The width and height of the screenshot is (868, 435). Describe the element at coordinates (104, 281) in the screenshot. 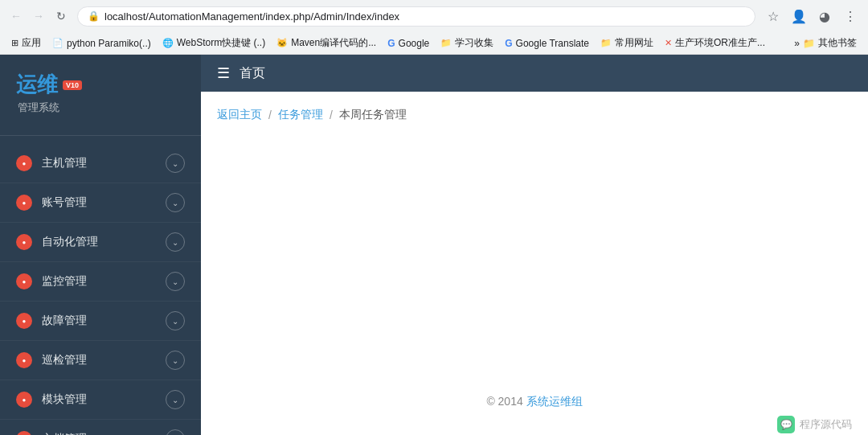

I see `monitor-label: 监控管理` at that location.